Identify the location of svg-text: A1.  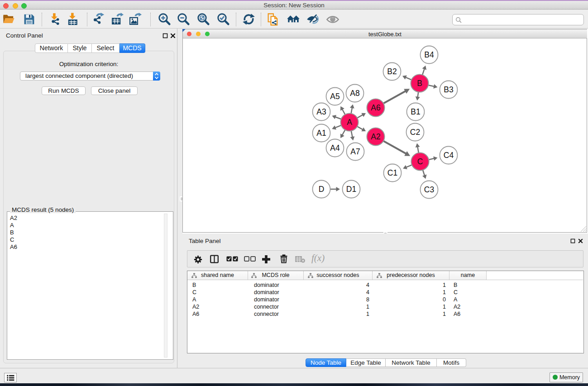
(321, 133).